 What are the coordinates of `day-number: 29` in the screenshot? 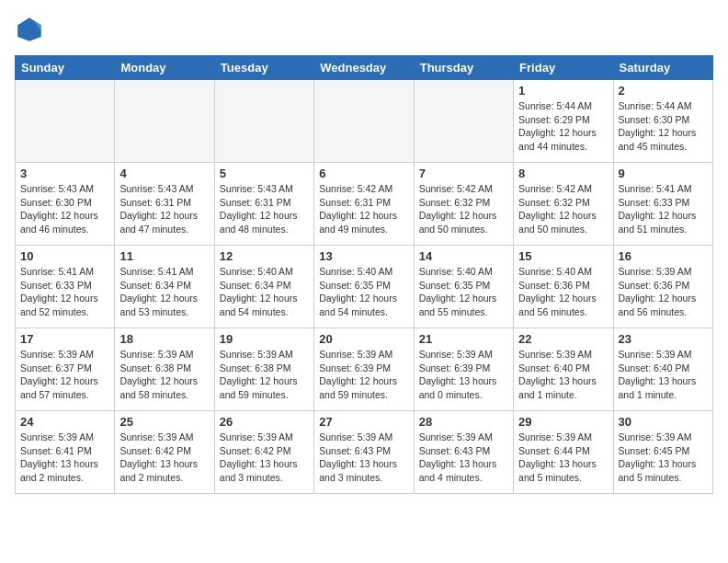 It's located at (563, 421).